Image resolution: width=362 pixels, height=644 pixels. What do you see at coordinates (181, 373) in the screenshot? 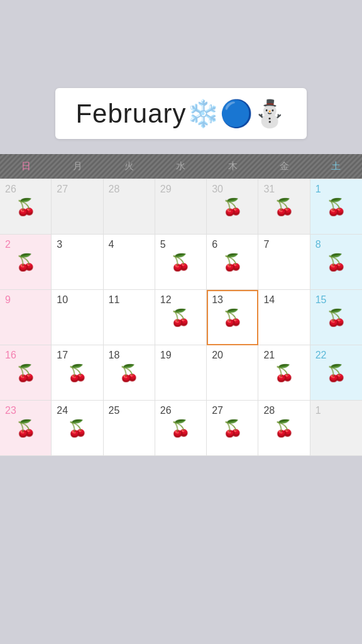
I see `calendar-cell: 19` at bounding box center [181, 373].